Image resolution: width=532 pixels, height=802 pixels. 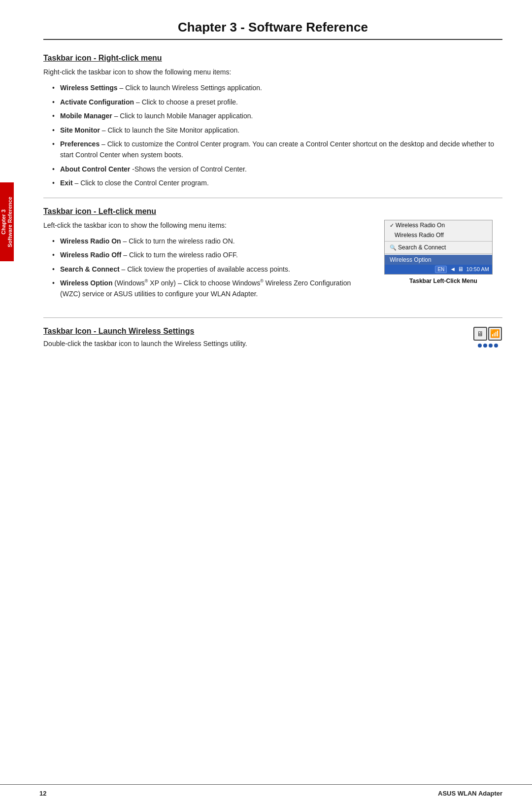 I want to click on wireless-icon: 📶, so click(x=495, y=334).